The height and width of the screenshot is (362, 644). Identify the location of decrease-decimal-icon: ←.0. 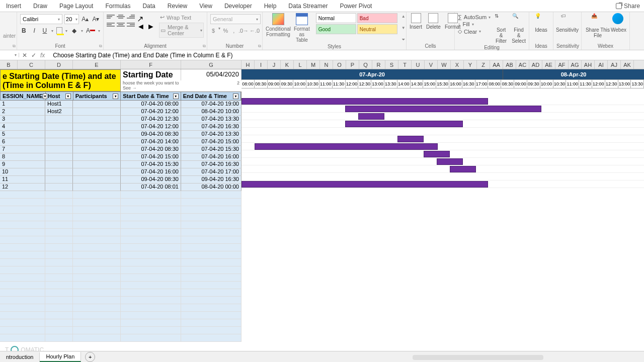
(255, 31).